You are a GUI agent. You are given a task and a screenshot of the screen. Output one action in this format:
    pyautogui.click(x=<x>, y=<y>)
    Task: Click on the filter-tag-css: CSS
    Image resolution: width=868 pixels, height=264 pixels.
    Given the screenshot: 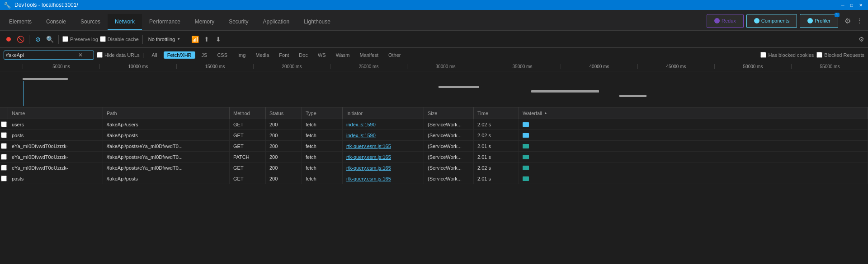 What is the action you would take?
    pyautogui.click(x=222, y=55)
    